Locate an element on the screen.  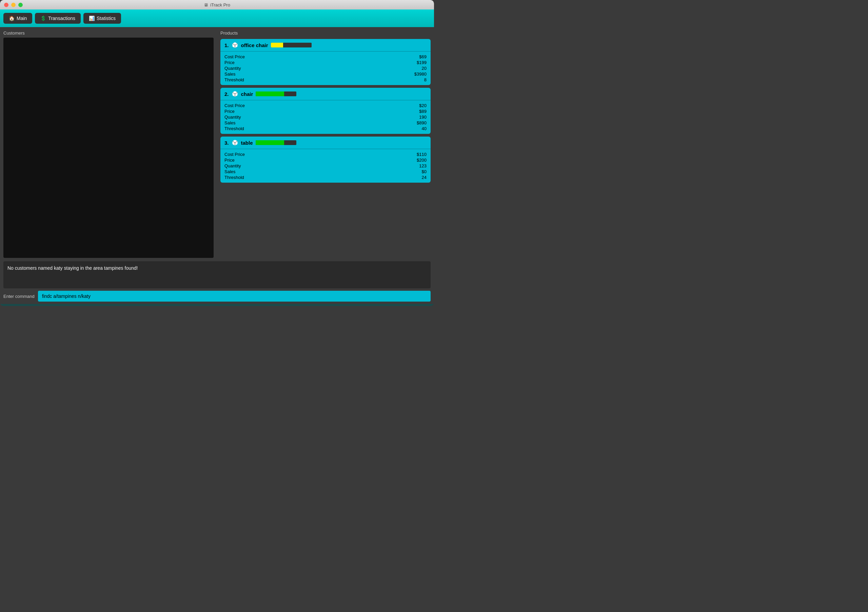
product-header-2: 2. chair is located at coordinates (326, 94).